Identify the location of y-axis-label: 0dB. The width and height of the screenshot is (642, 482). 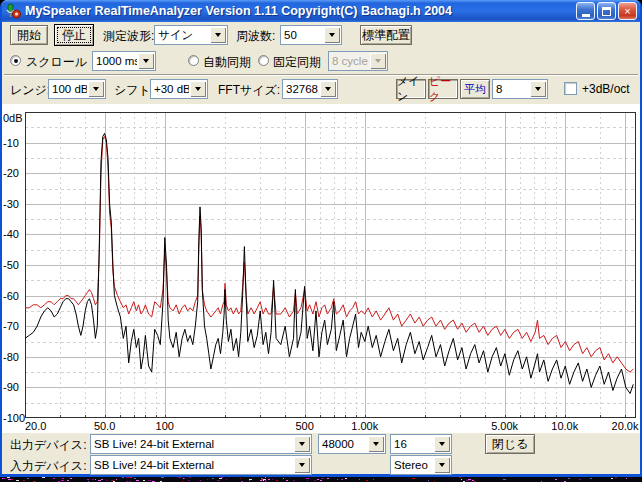
(13, 118).